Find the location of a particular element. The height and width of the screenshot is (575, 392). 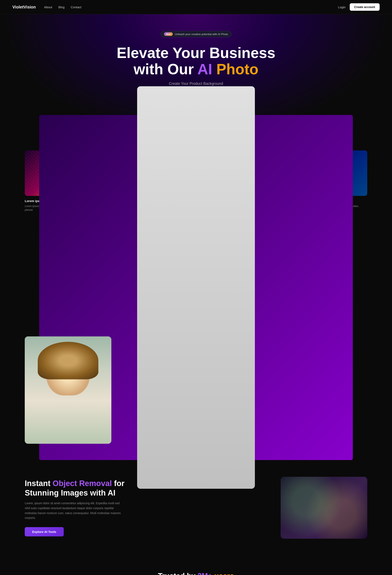

nav-links: About Blog Contact is located at coordinates (63, 7).